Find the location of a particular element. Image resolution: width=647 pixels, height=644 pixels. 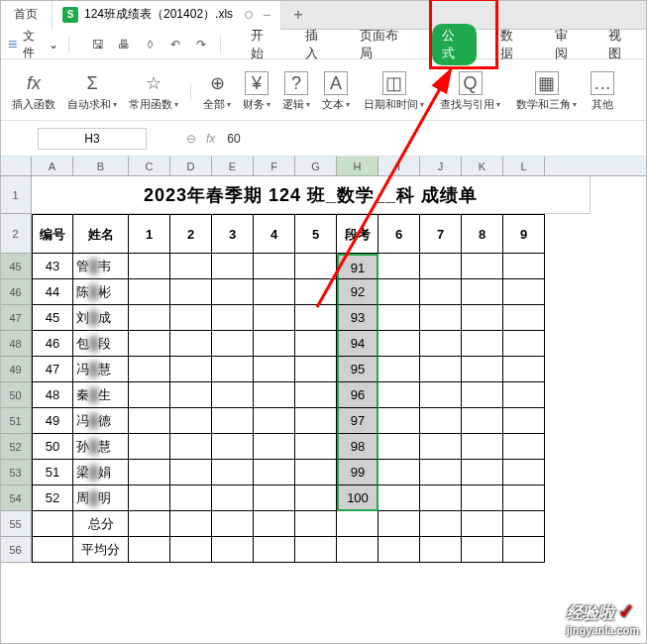

cell-seg: 92 is located at coordinates (358, 292).